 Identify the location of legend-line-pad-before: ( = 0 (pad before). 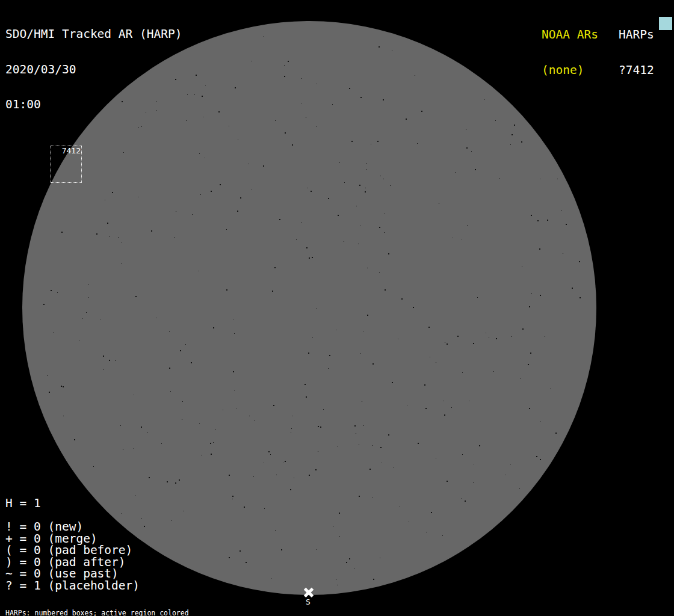
(72, 550).